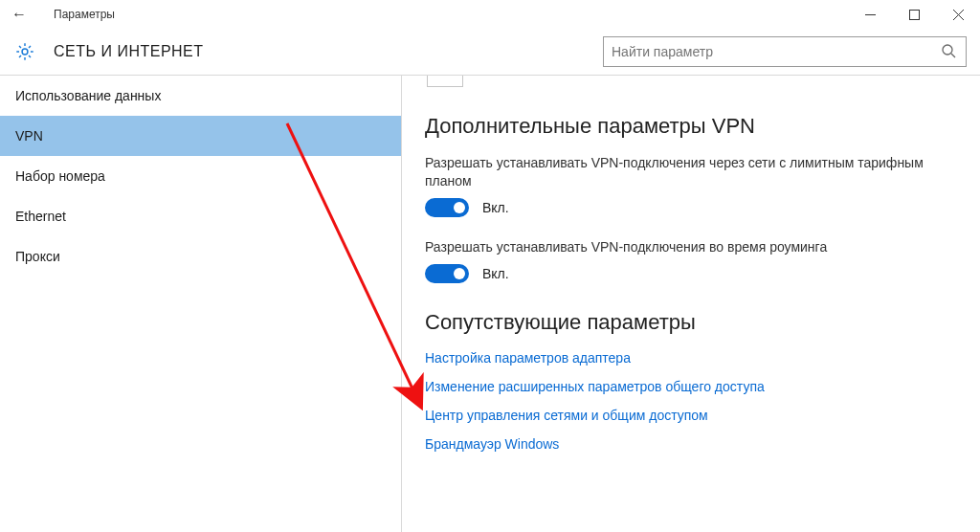  Describe the element at coordinates (201, 96) in the screenshot. I see `sidebar-item-data-usage: Использование данных` at that location.